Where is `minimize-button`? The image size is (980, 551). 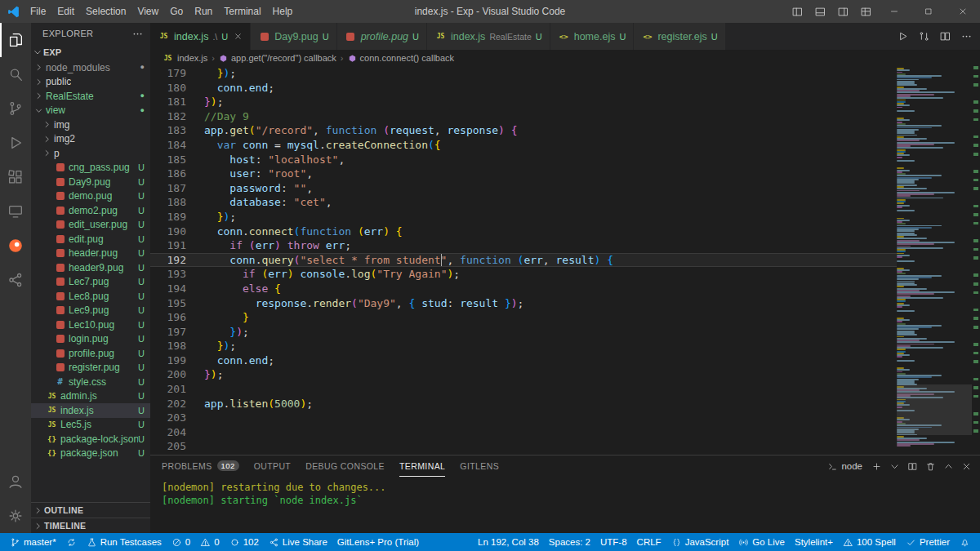 minimize-button is located at coordinates (894, 11).